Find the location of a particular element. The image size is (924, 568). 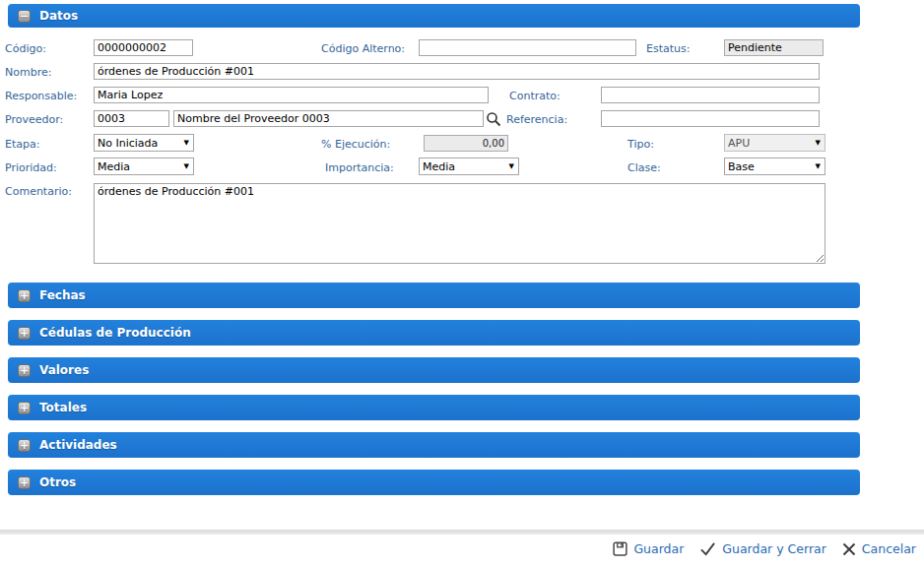

proveedor-lookup-button is located at coordinates (494, 119).